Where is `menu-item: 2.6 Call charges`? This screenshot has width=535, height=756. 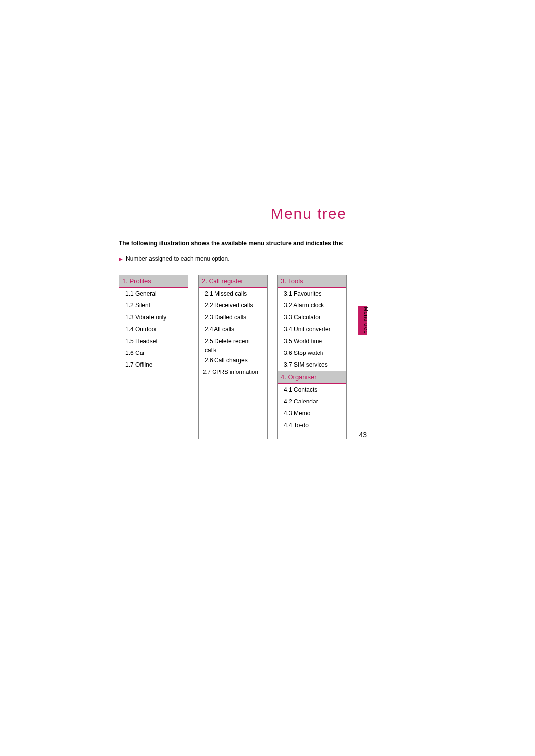
menu-item: 2.6 Call charges is located at coordinates (233, 360).